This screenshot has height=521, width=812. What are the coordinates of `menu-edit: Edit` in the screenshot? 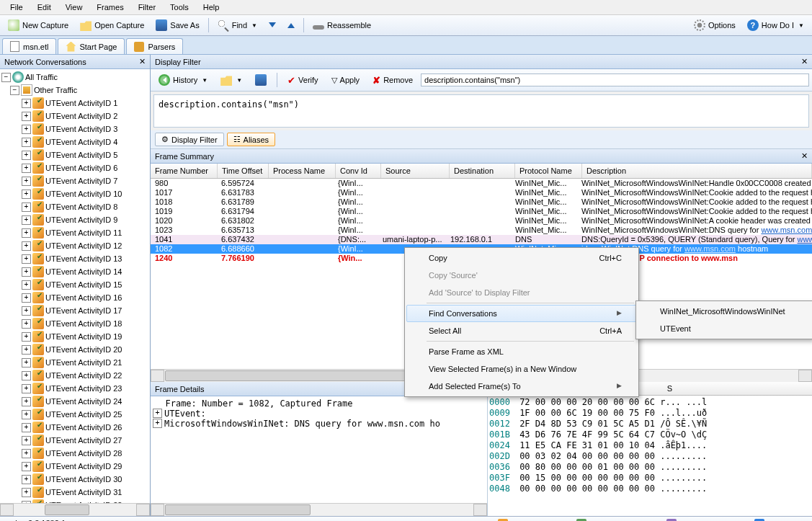 It's located at (45, 7).